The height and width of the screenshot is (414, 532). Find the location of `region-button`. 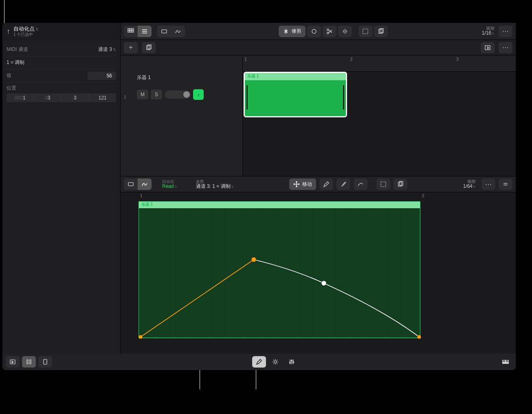

region-button is located at coordinates (164, 31).